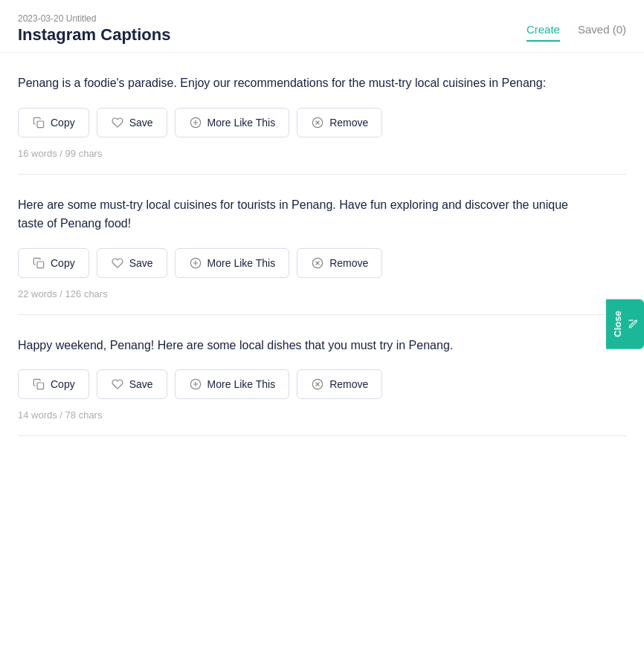  I want to click on save-label-3: Save, so click(141, 384).